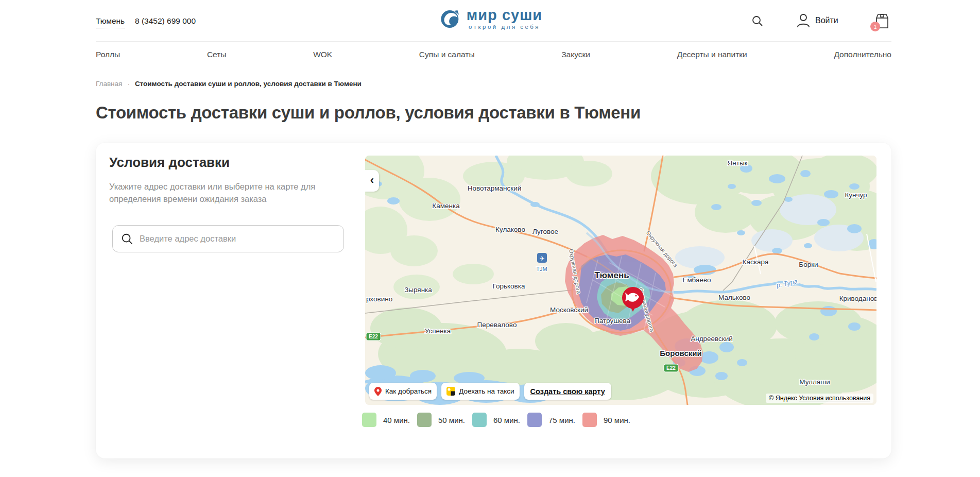 The image size is (980, 477). I want to click on svg-text: Андреевский, so click(712, 339).